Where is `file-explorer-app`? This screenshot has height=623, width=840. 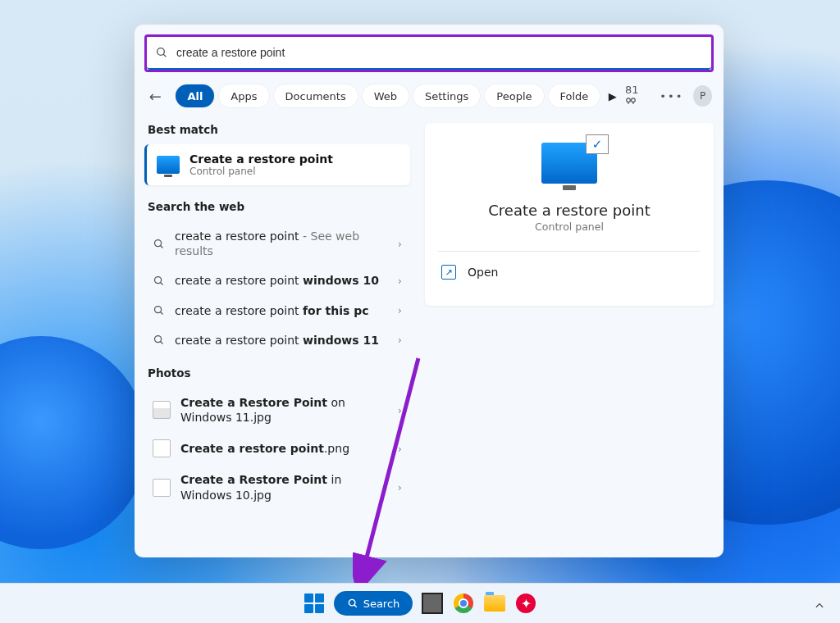
file-explorer-app is located at coordinates (495, 603).